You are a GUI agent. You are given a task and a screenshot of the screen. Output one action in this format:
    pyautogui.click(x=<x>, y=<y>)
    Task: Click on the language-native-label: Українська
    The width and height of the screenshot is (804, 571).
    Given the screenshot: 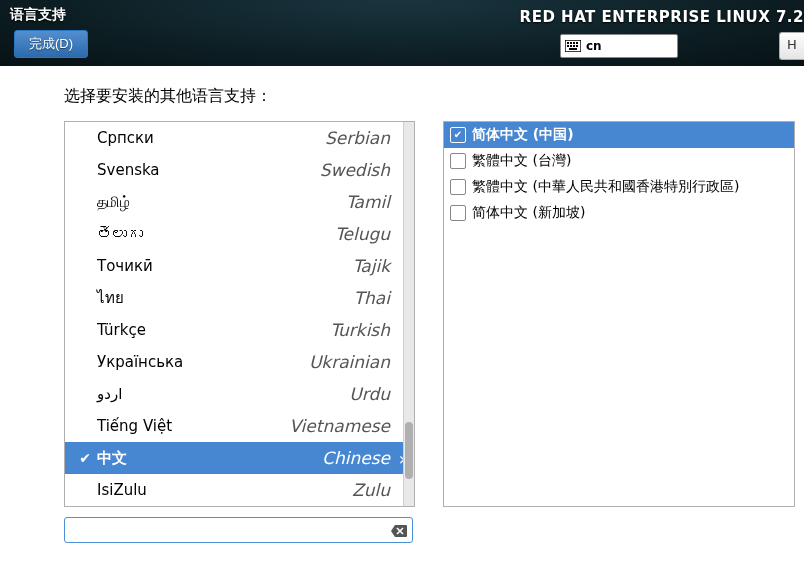 What is the action you would take?
    pyautogui.click(x=202, y=362)
    